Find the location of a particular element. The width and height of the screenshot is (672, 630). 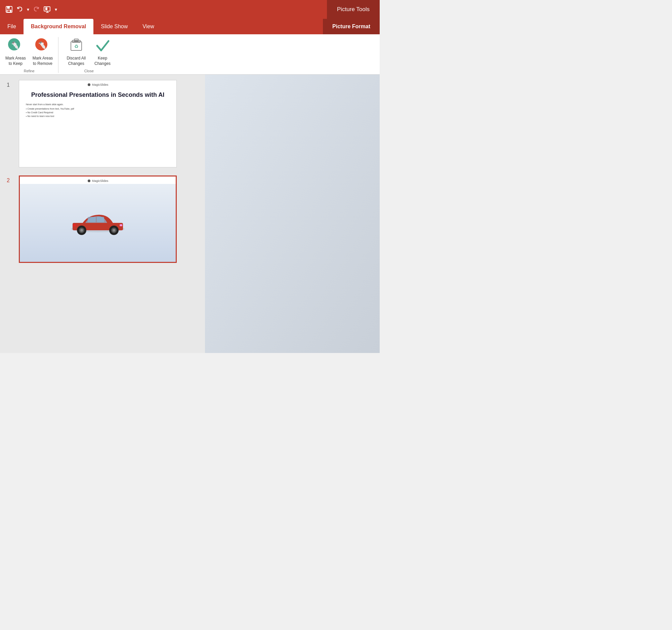

slide1-content: Professional Presentations in Seconds wi… is located at coordinates (98, 127).